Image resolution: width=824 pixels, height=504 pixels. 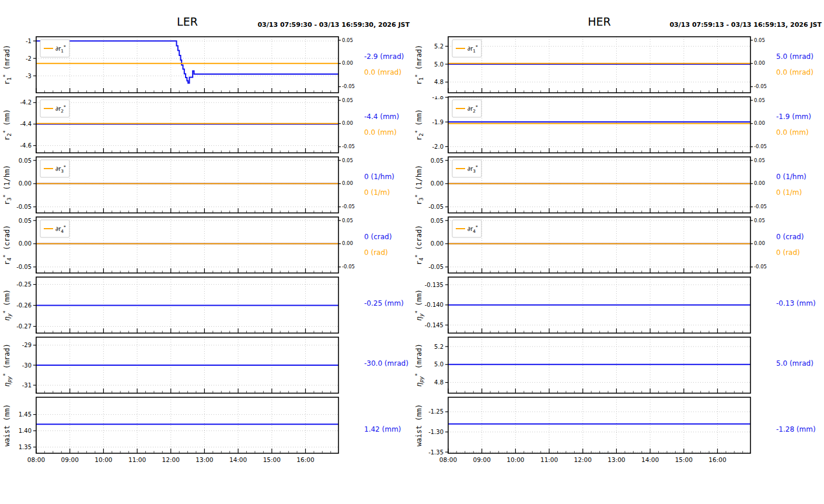 I want to click on y-tick-label: -1.25, so click(x=436, y=412).